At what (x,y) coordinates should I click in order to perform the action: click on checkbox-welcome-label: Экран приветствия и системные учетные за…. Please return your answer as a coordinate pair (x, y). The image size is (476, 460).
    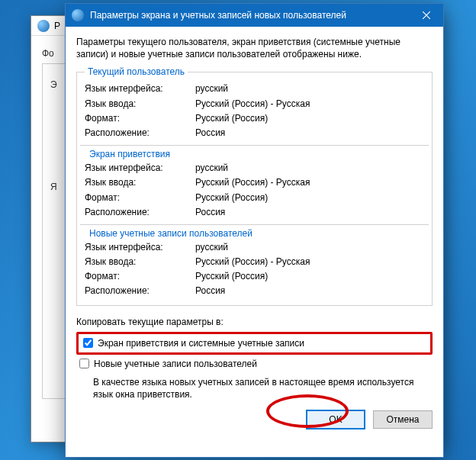
    Looking at the image, I should click on (201, 343).